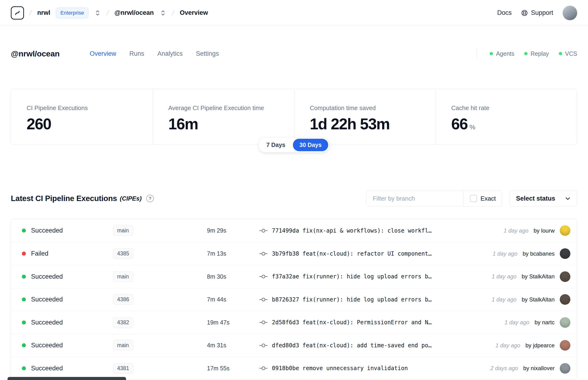 The width and height of the screenshot is (588, 380). Describe the element at coordinates (568, 54) in the screenshot. I see `indicator-vcs: VCS` at that location.